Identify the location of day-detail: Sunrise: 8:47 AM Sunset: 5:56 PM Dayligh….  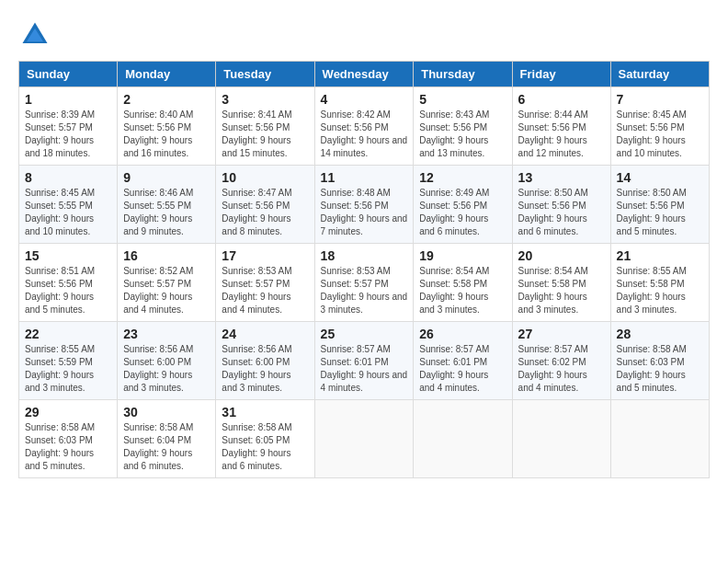
(265, 213).